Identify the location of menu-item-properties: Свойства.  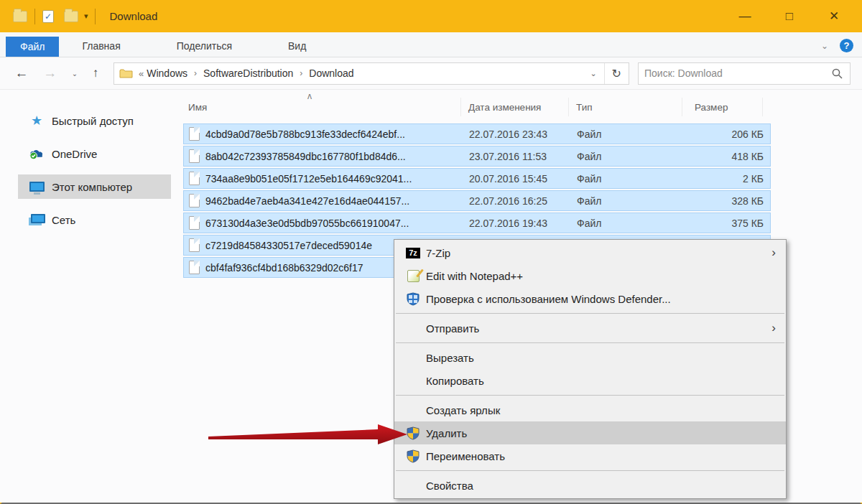
(590, 485).